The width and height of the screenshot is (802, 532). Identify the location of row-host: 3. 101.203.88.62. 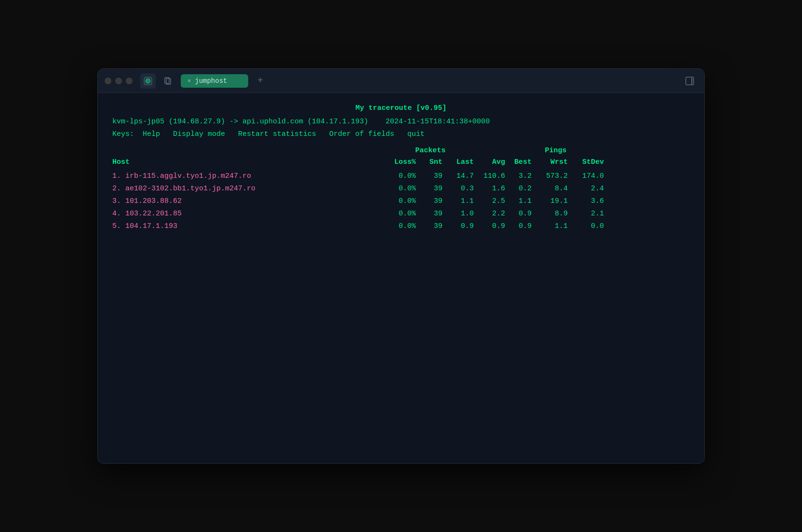
(247, 201).